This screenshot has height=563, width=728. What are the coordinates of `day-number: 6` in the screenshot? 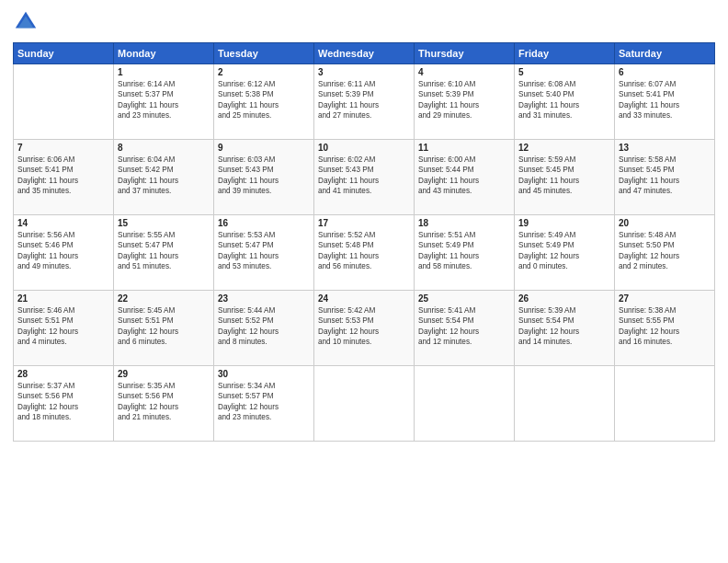 It's located at (665, 72).